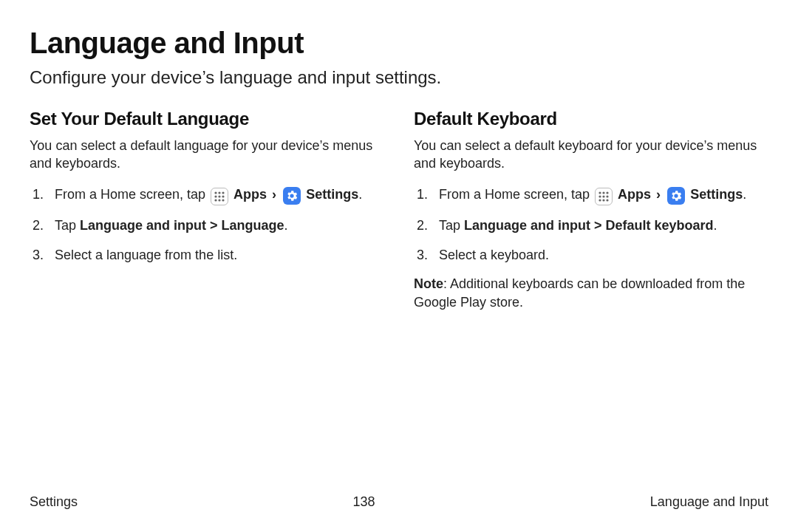  Describe the element at coordinates (182, 225) in the screenshot. I see `step-bold: Language and input > Language` at that location.